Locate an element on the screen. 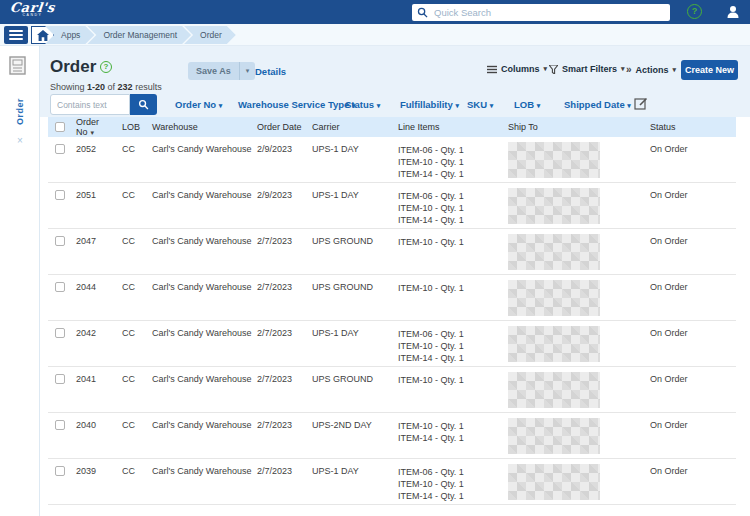 The image size is (750, 516). breadcrumb-order: Order is located at coordinates (210, 35).